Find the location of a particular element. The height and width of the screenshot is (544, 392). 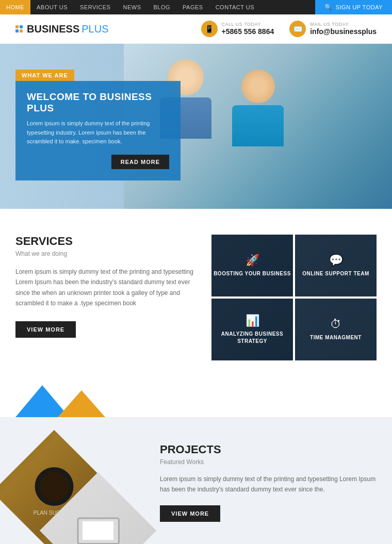

services-grid: 🚀 BOOSTING YOUR BUSINESS 💬 ONLINE SUPPOR… is located at coordinates (294, 298).